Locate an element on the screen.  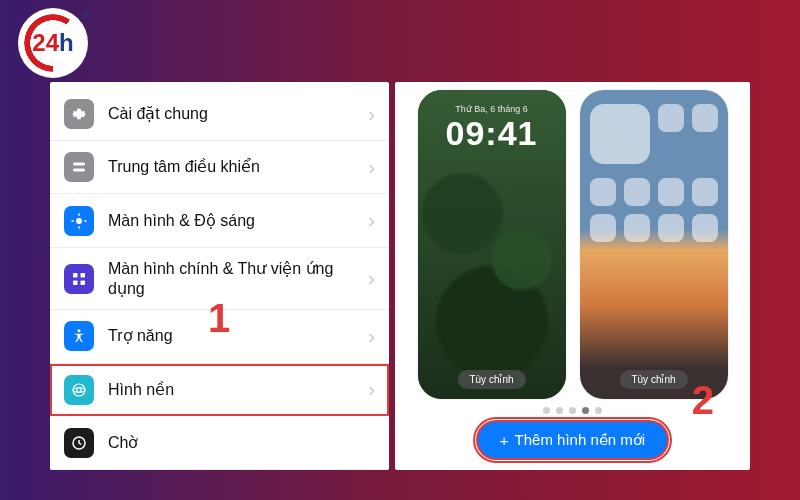
brand-logo: 24h ® is located at coordinates (53, 43).